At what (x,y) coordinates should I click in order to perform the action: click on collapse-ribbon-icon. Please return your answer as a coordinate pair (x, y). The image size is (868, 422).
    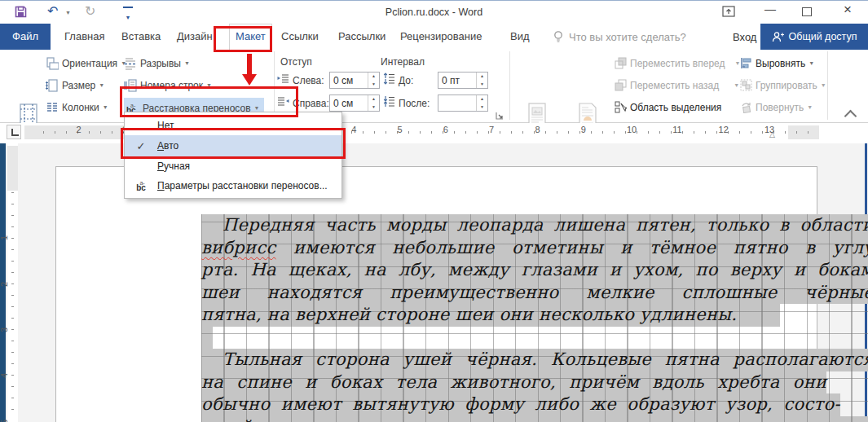
    Looking at the image, I should click on (851, 116).